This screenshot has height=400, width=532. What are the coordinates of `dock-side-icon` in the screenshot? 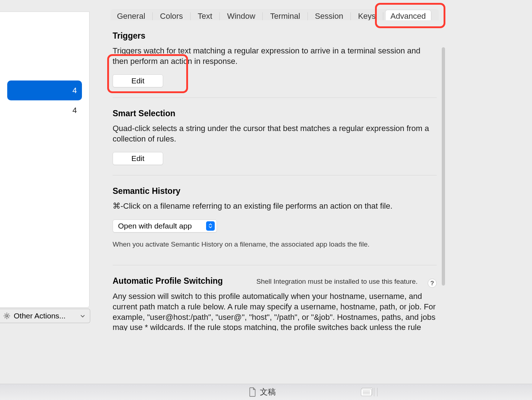 It's located at (376, 392).